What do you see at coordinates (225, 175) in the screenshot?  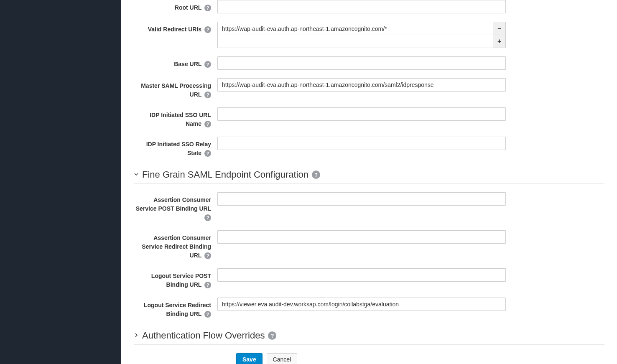 I see `section-fine-grain-title: Fine Grain SAML Endpoint Configuration` at bounding box center [225, 175].